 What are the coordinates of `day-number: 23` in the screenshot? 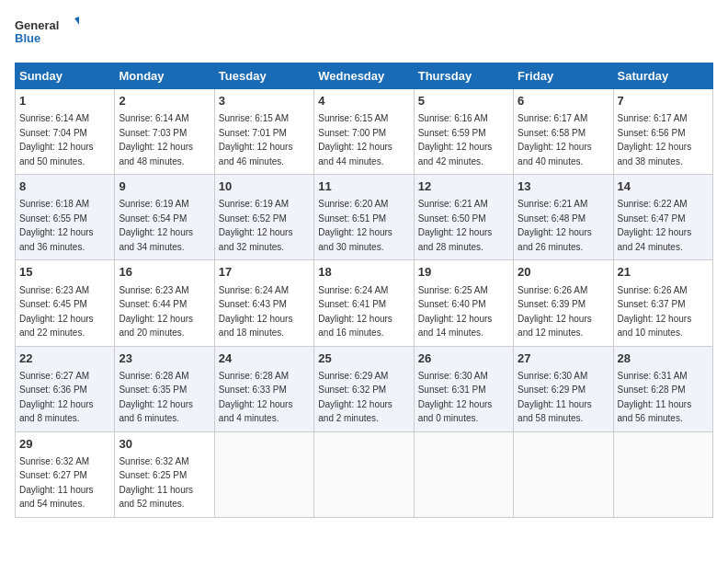 It's located at (164, 359).